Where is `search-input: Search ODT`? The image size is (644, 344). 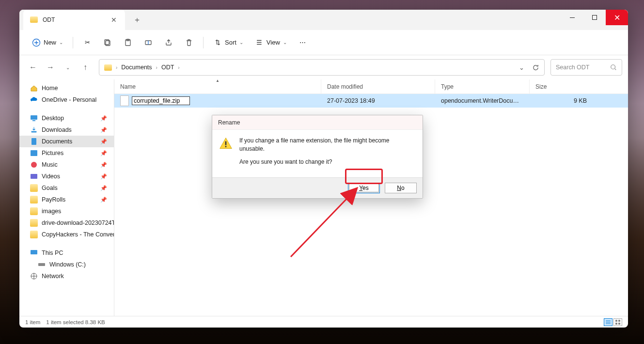 search-input: Search ODT is located at coordinates (586, 67).